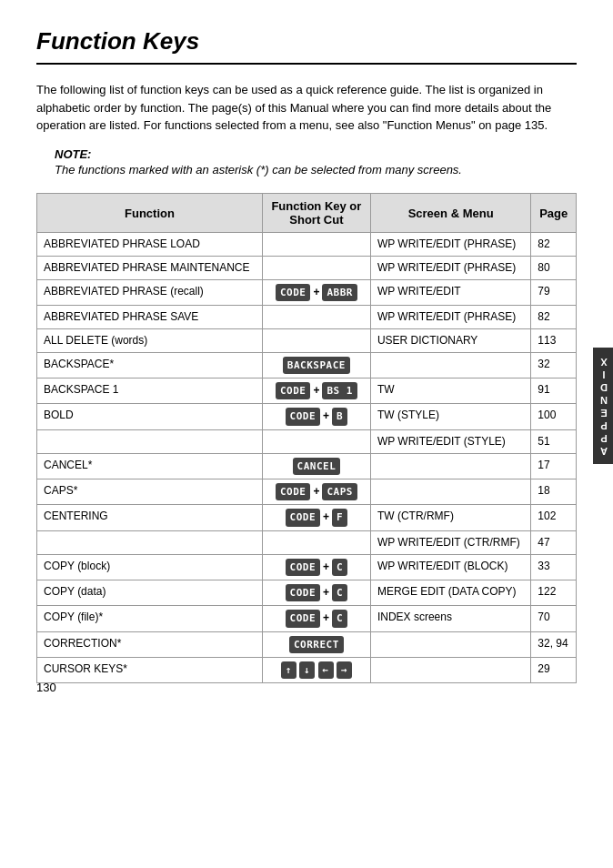  What do you see at coordinates (307, 671) in the screenshot?
I see `table-row: CURSOR KEYS*↑ ↓ ← →29` at bounding box center [307, 671].